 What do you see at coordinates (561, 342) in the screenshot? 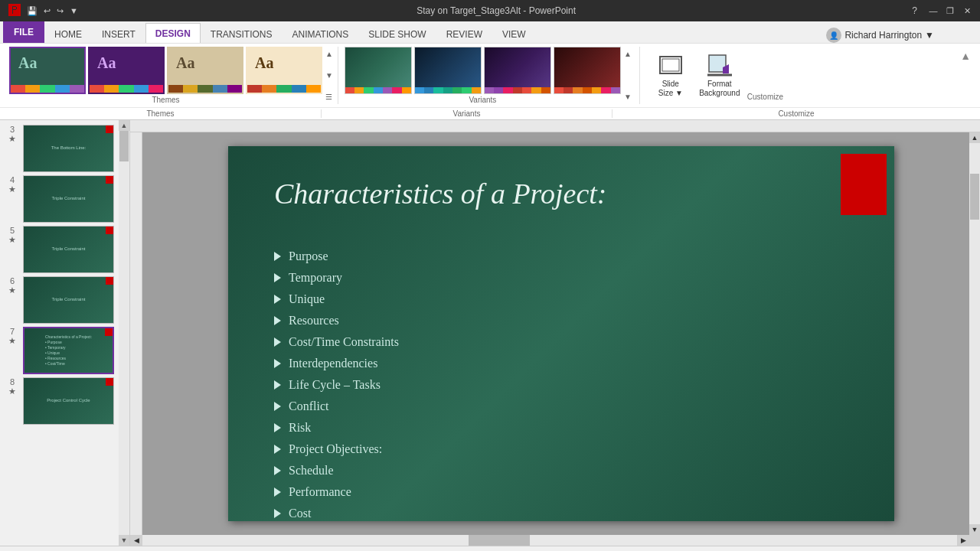
I see `list-item: Cost/Time Constraints` at bounding box center [561, 342].